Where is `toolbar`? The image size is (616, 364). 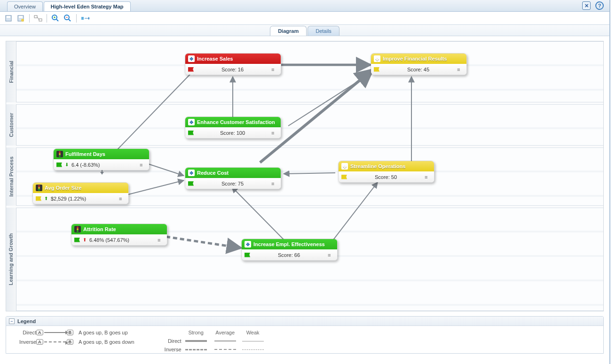
toolbar is located at coordinates (305, 18).